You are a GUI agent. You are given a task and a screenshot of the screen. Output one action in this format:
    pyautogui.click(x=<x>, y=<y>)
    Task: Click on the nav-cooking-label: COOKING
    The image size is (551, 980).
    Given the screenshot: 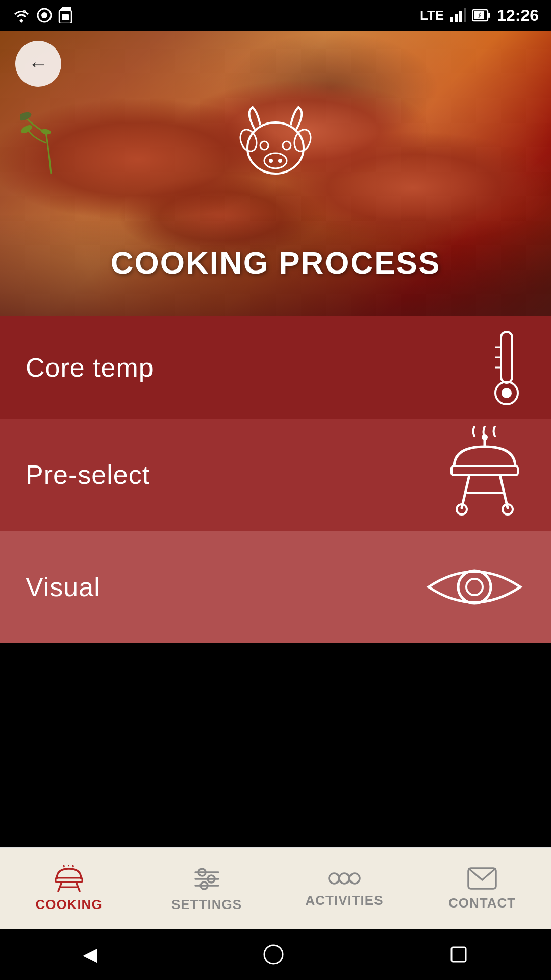 What is the action you would take?
    pyautogui.click(x=68, y=904)
    